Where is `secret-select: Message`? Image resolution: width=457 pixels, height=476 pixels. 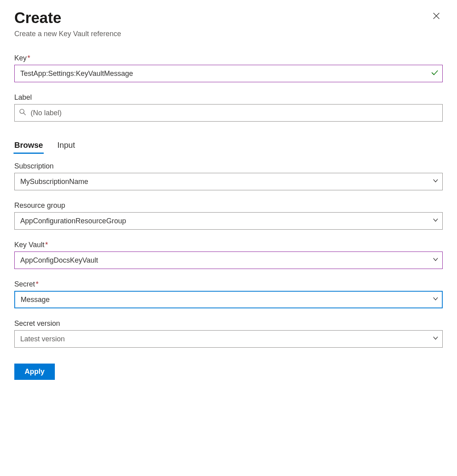
secret-select: Message is located at coordinates (228, 300).